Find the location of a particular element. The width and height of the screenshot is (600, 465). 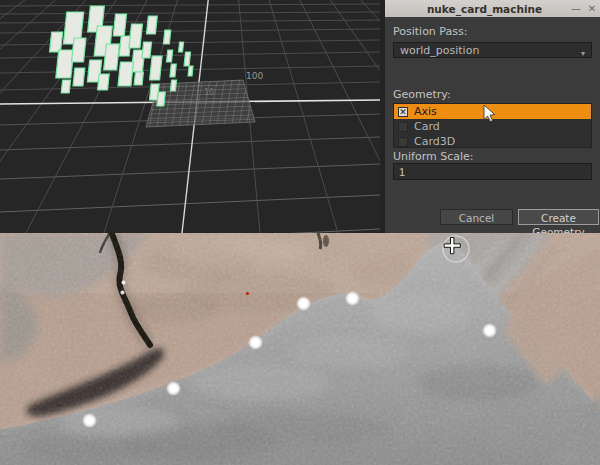

uniform-scale-input is located at coordinates (492, 172).